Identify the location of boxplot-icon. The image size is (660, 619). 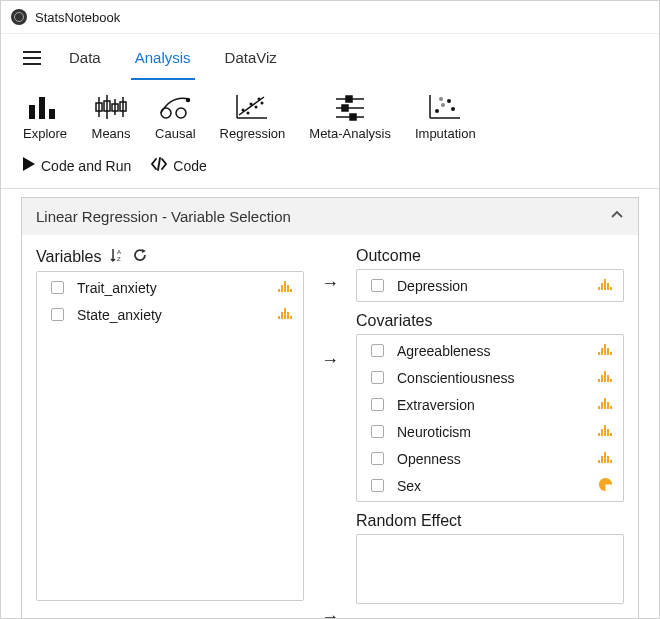
(111, 107).